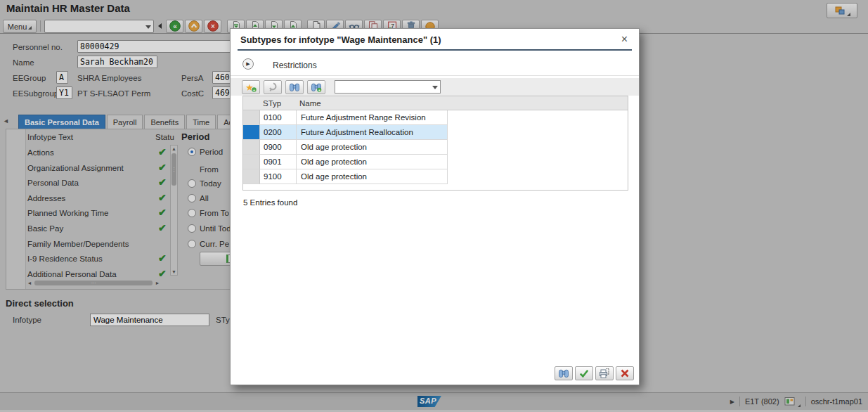  I want to click on accept-icon, so click(584, 373).